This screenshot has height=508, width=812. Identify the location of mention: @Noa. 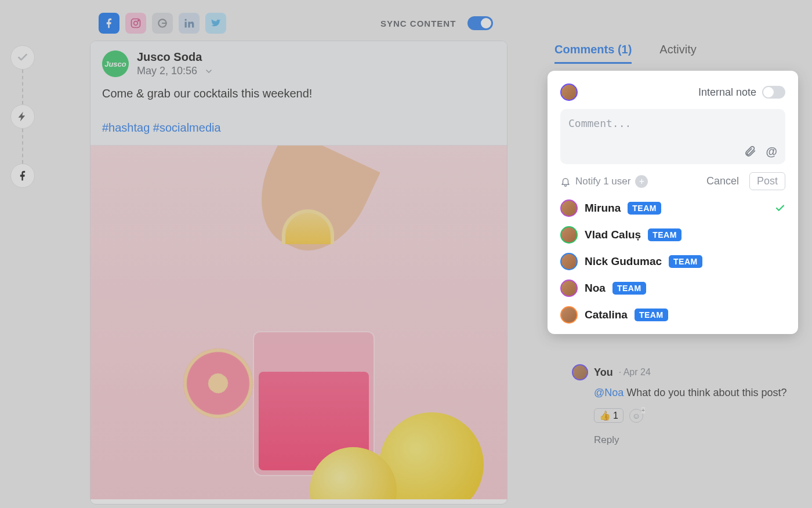
(609, 393).